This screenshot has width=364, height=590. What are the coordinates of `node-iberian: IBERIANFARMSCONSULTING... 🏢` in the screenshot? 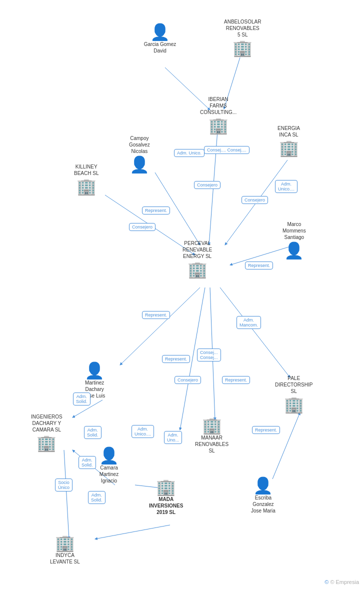 It's located at (218, 114).